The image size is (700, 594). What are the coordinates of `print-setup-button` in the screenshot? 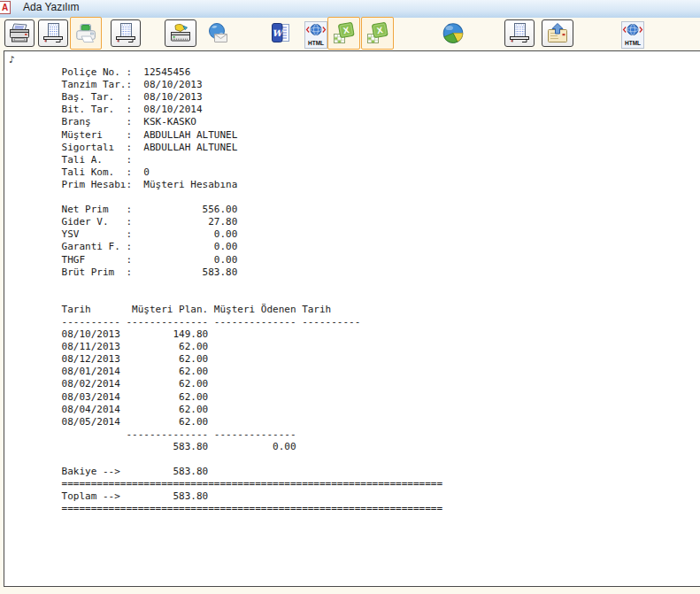 It's located at (181, 34).